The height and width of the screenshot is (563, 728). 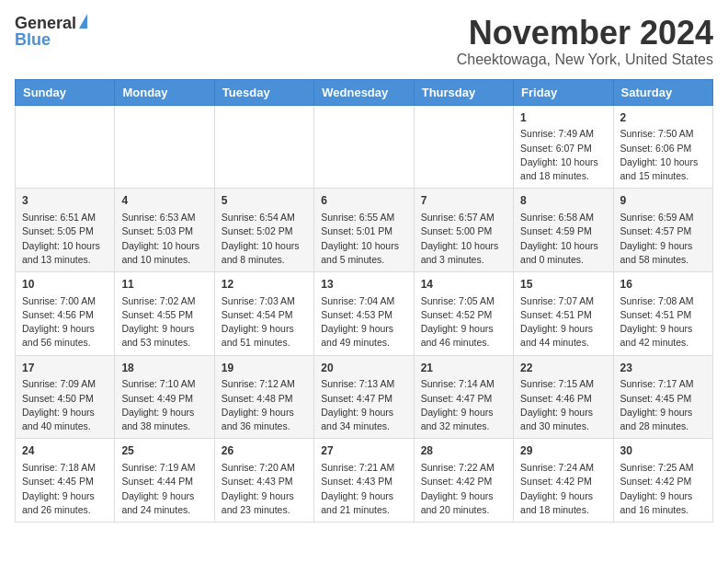 I want to click on calendar-cell: 22Sunrise: 7:15 AM Sunset: 4:46 PM Dayli…, so click(x=563, y=397).